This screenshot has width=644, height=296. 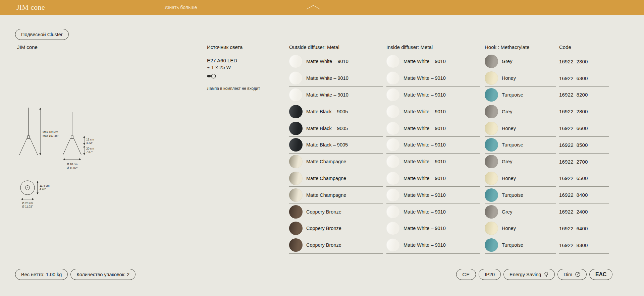 What do you see at coordinates (584, 62) in the screenshot?
I see `table-row: 16922 2300` at bounding box center [584, 62].